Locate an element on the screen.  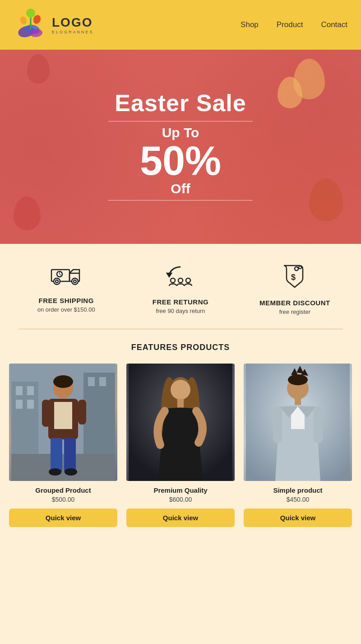
logo-text-block: LOGO ELOGRANNES is located at coordinates (73, 25).